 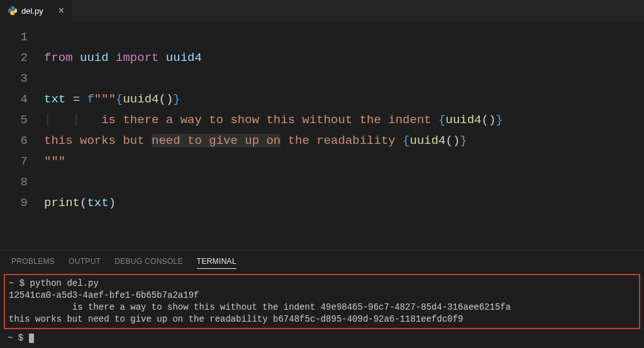 What do you see at coordinates (33, 263) in the screenshot?
I see `tab-problems: PROBLEMS` at bounding box center [33, 263].